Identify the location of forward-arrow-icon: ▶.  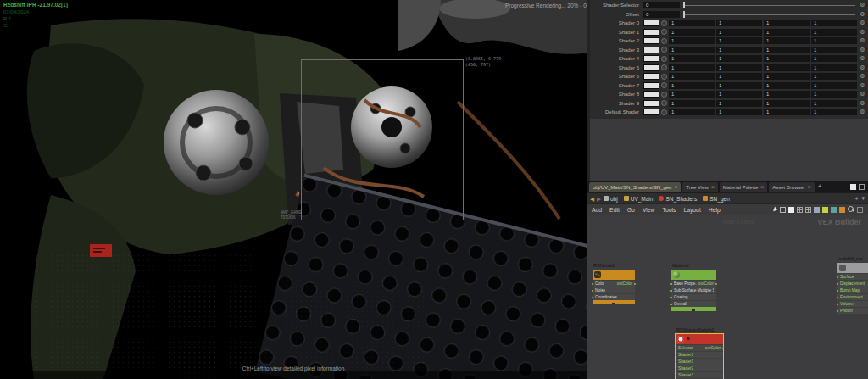
(598, 198).